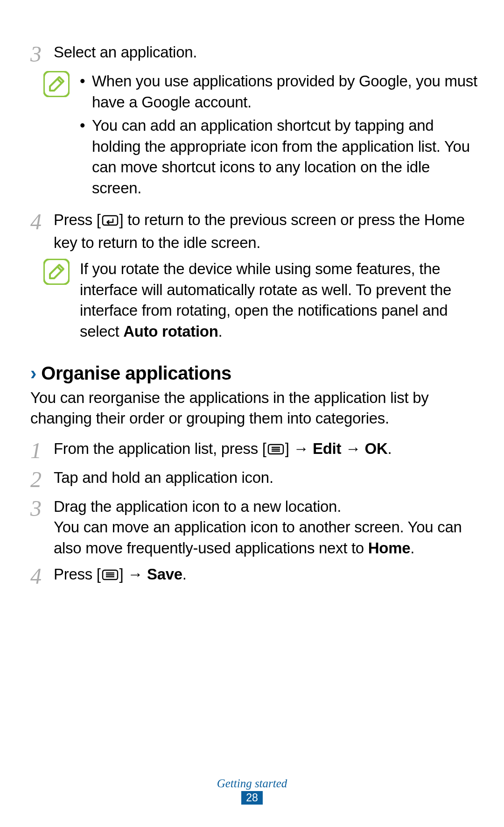 The width and height of the screenshot is (504, 827). What do you see at coordinates (266, 576) in the screenshot?
I see `step-text: Press [] → Save.` at bounding box center [266, 576].